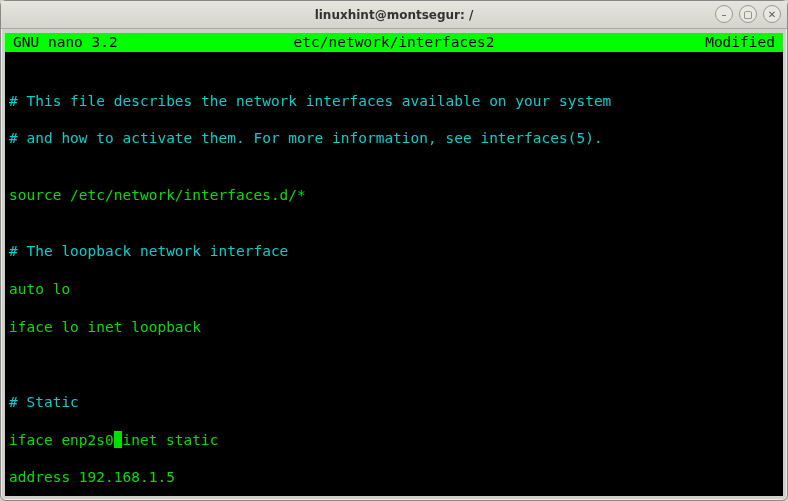 This screenshot has width=788, height=501. I want to click on window-title: linuxhint@montsegur: /, so click(394, 15).